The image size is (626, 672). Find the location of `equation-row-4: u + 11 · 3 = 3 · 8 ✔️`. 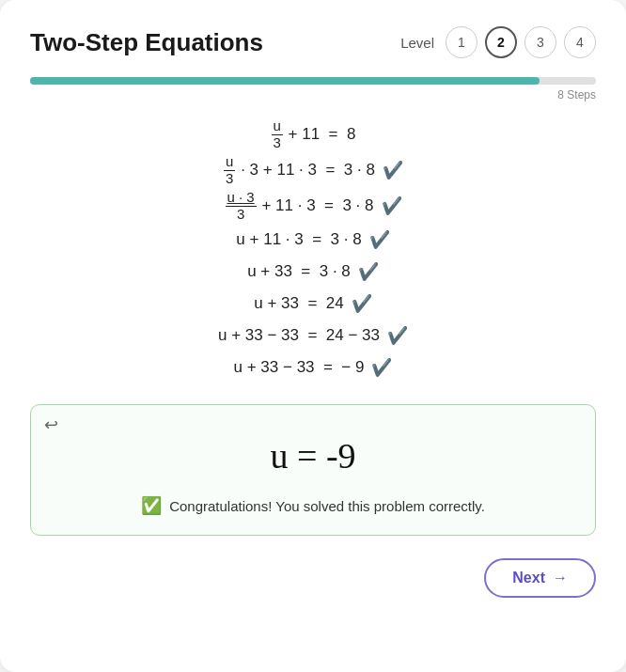

equation-row-4: u + 11 · 3 = 3 · 8 ✔️ is located at coordinates (312, 240).